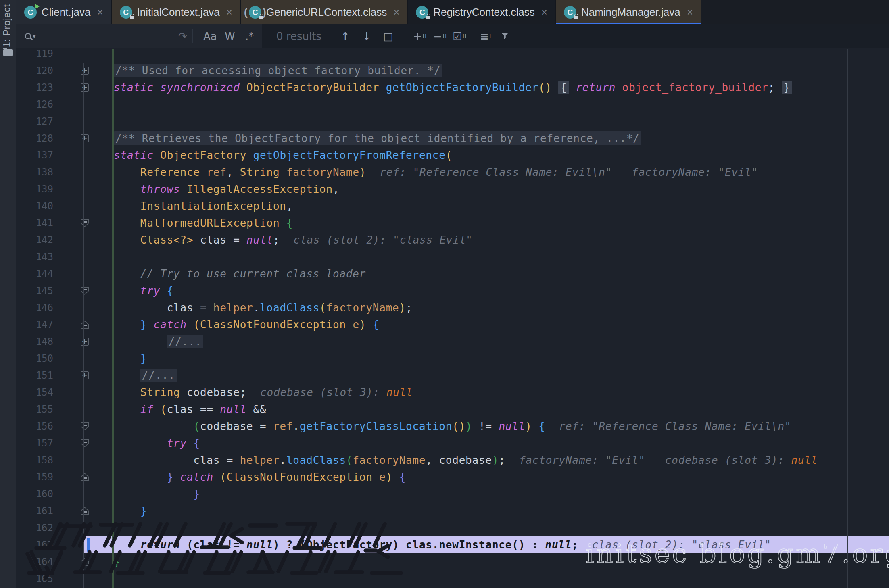 This screenshot has height=588, width=889. What do you see at coordinates (420, 36) in the screenshot?
I see `add-occurrence-icon: +II` at bounding box center [420, 36].